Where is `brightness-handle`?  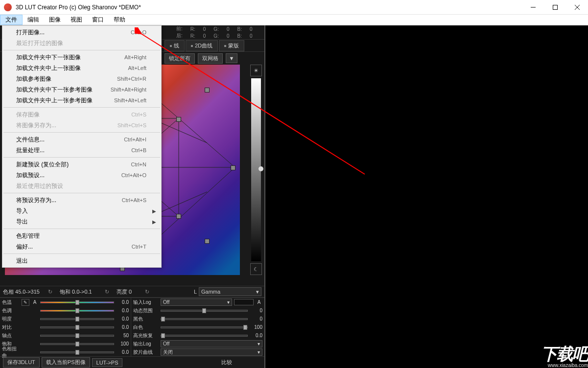 brightness-handle is located at coordinates (261, 169).